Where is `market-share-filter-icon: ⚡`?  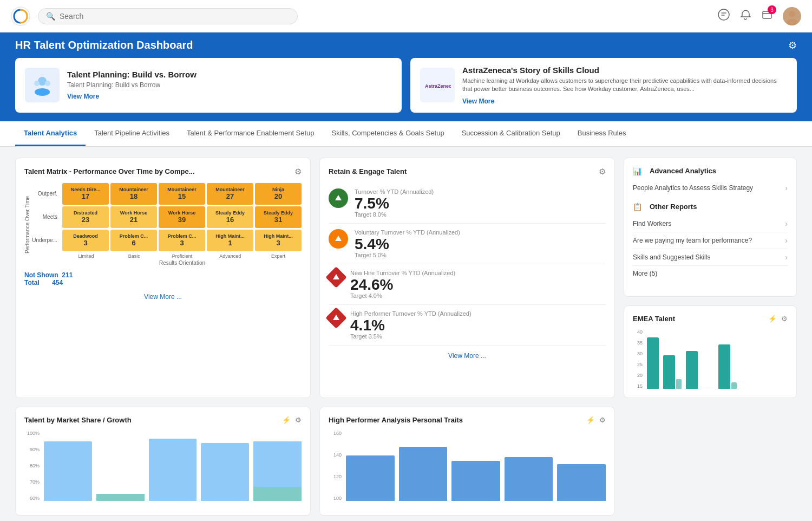
market-share-filter-icon: ⚡ is located at coordinates (286, 420).